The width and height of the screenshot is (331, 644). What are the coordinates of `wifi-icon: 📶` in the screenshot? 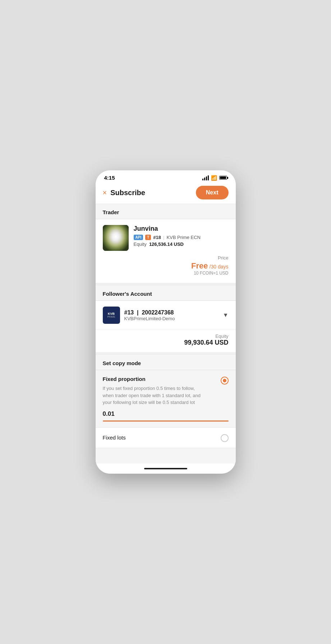 It's located at (214, 178).